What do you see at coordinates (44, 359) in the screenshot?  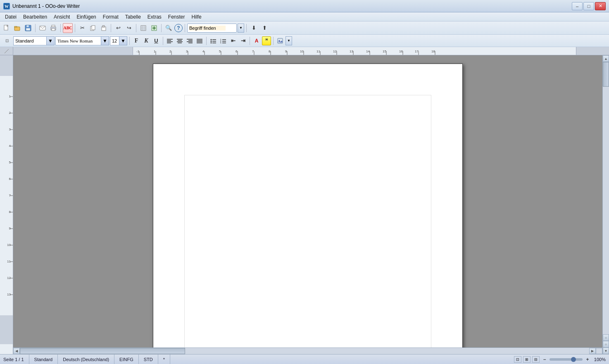 I see `style-section: Standard` at bounding box center [44, 359].